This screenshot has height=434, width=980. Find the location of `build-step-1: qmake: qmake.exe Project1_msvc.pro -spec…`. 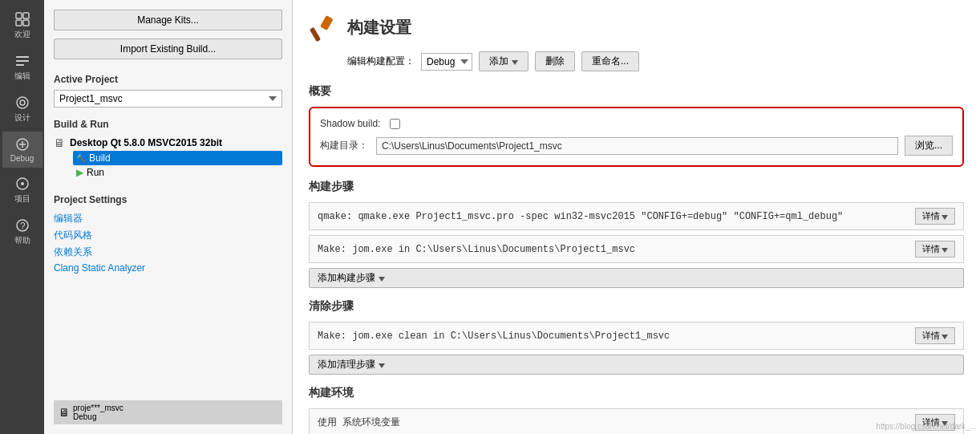

build-step-1: qmake: qmake.exe Project1_msvc.pro -spec… is located at coordinates (637, 217).